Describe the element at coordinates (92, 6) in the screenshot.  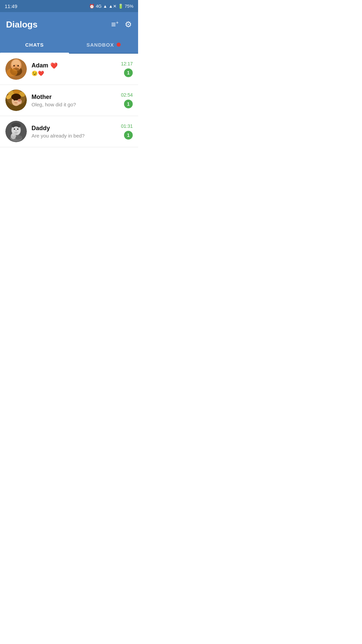
I see `alarm-icon: ⏰` at that location.